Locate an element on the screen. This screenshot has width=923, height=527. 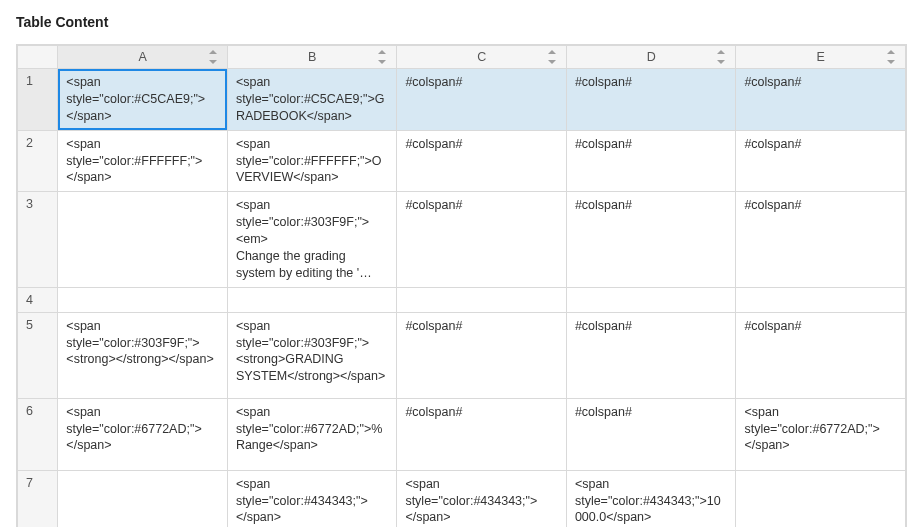
cell: <span style="color:#434343;">10000.0</sp… is located at coordinates (651, 498).